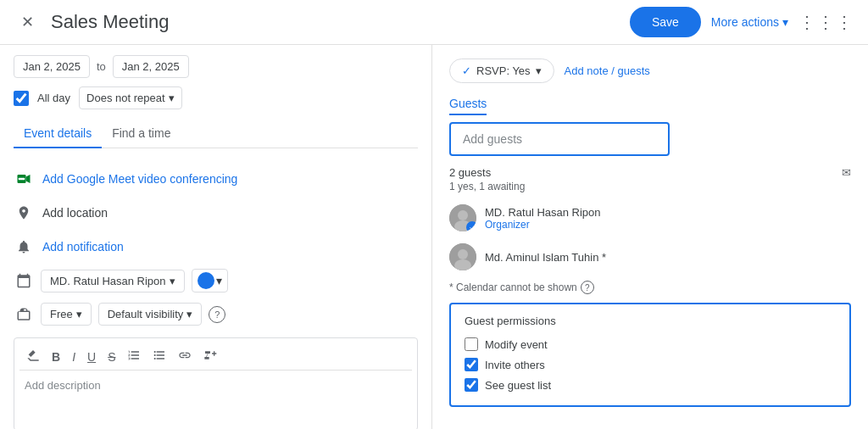 The image size is (868, 429). Describe the element at coordinates (210, 281) in the screenshot. I see `color-dropdown: ▾` at that location.